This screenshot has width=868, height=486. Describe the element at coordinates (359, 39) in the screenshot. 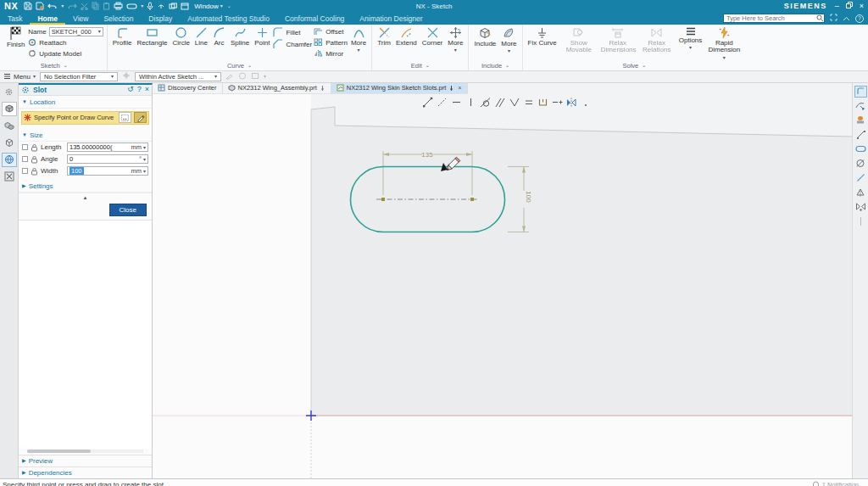

I see `curve-more-button: More ▾` at that location.